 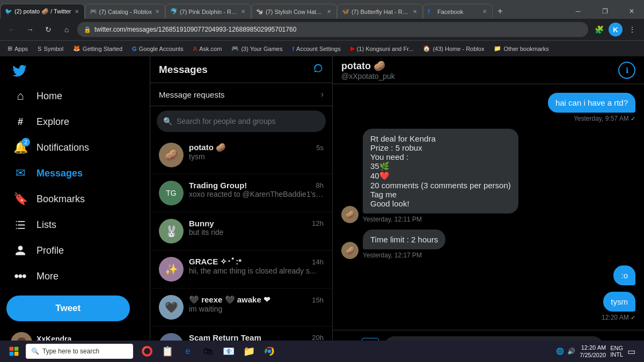 I want to click on sidebar-item-home: ⌂ Home, so click(x=75, y=96).